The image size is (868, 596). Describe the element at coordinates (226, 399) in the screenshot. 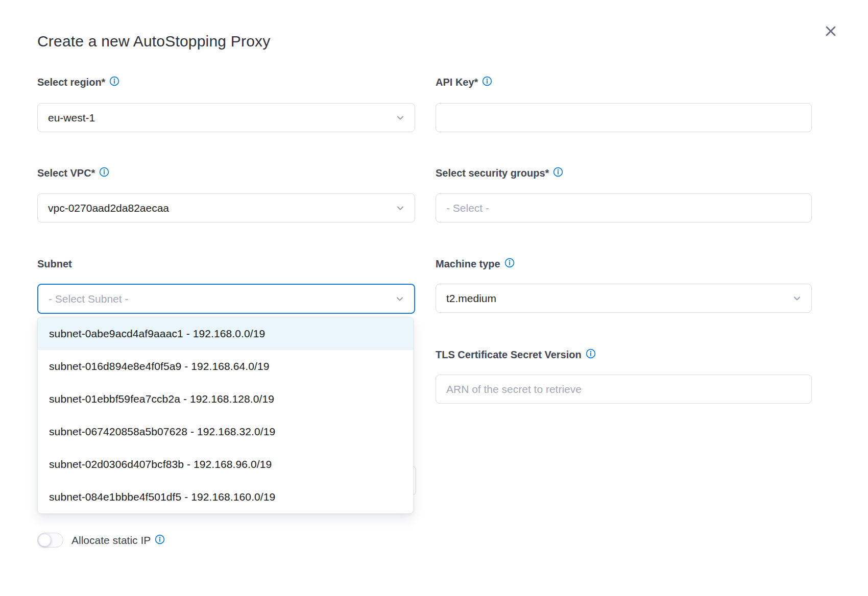

I see `subnet-option: subnet-01ebbf59fea7ccb2a - 192.168.128.0…` at that location.